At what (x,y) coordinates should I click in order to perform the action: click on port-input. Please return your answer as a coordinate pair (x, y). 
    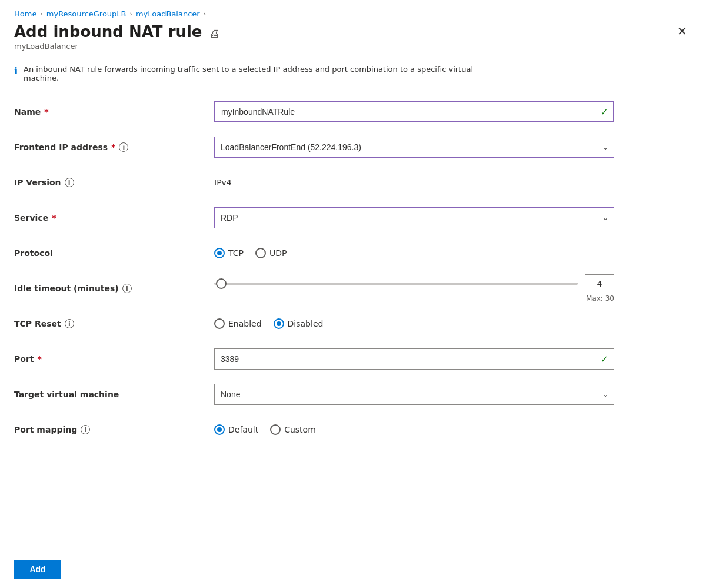
    Looking at the image, I should click on (414, 359).